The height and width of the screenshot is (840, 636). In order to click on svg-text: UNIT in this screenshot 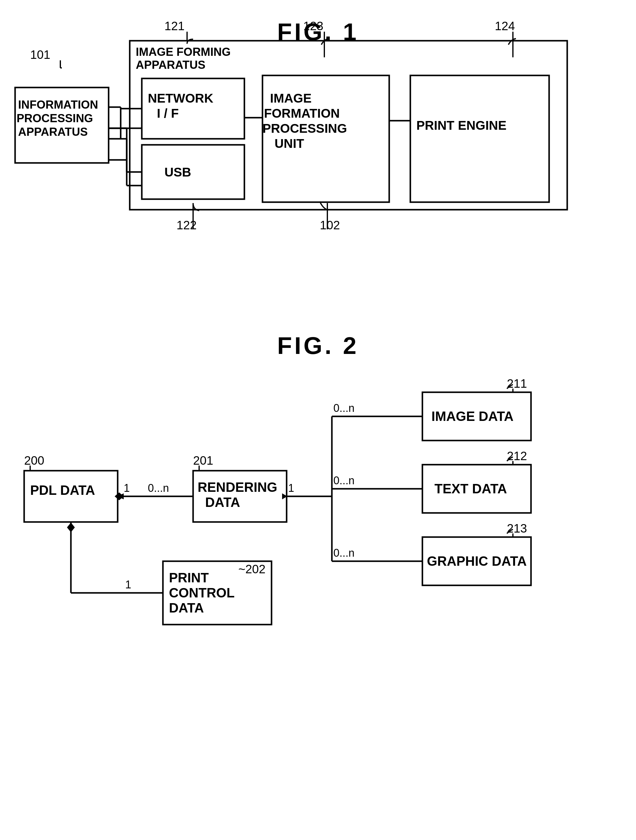, I will do `click(289, 144)`.